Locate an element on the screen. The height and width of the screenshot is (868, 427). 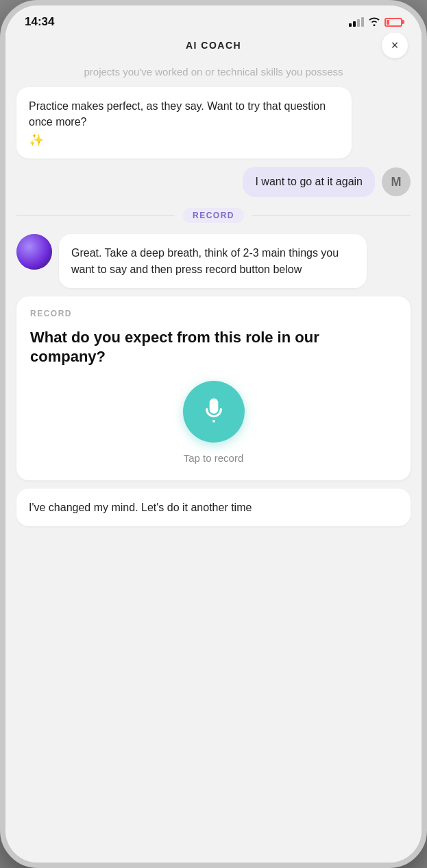
signal-icon is located at coordinates (356, 22).